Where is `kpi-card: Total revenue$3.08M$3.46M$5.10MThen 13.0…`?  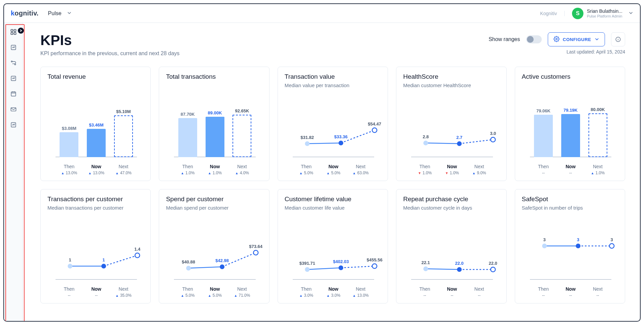
kpi-card: Total revenue$3.08M$3.46M$5.10MThen 13.0… is located at coordinates (96, 124).